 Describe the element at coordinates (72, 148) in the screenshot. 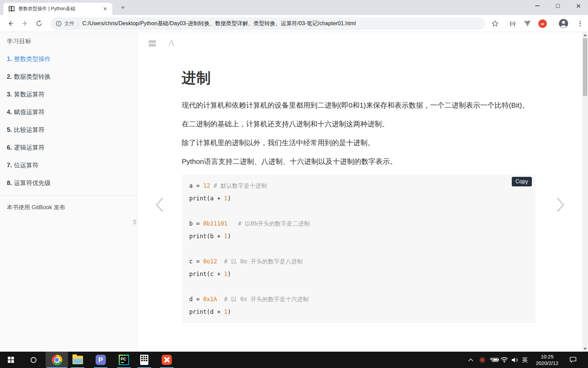

I see `sidebar-item-6: 6.逻辑运算符` at that location.